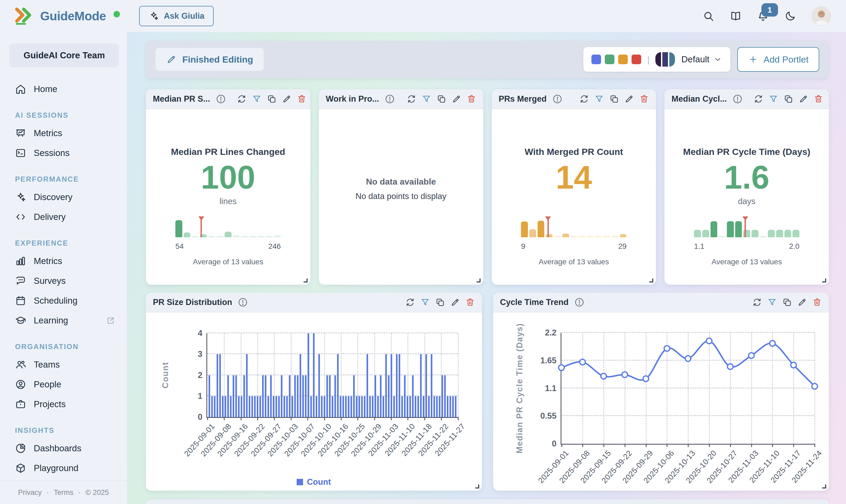 This screenshot has height=504, width=846. Describe the element at coordinates (763, 16) in the screenshot. I see `notifications-bell: 1` at that location.